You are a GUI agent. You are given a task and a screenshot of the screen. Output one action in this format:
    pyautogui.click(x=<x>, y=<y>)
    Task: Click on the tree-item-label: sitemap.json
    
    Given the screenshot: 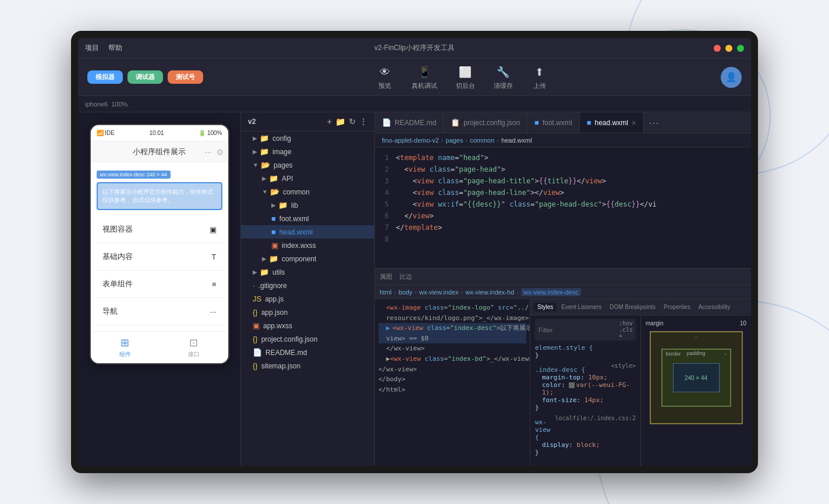 What is the action you would take?
    pyautogui.click(x=281, y=366)
    